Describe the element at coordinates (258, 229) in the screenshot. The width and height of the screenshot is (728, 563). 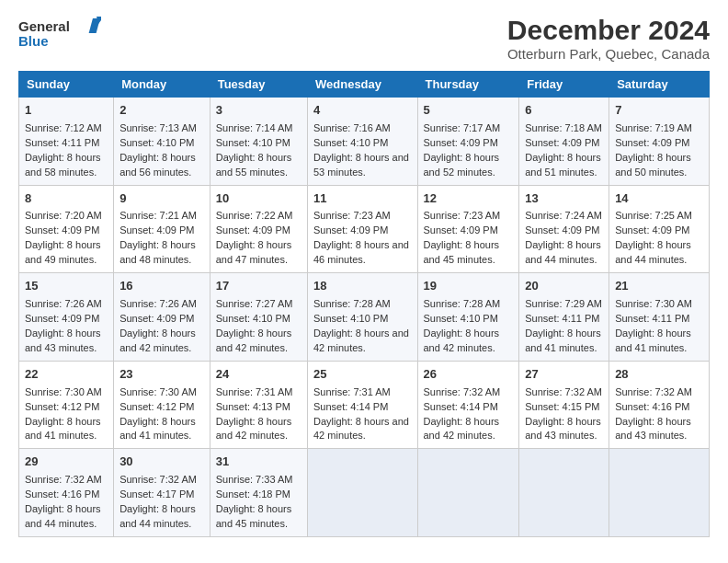
I see `calendar-cell: 10 Sunrise: 7:22 AM Sunset: 4:09 PM Dayl…` at that location.